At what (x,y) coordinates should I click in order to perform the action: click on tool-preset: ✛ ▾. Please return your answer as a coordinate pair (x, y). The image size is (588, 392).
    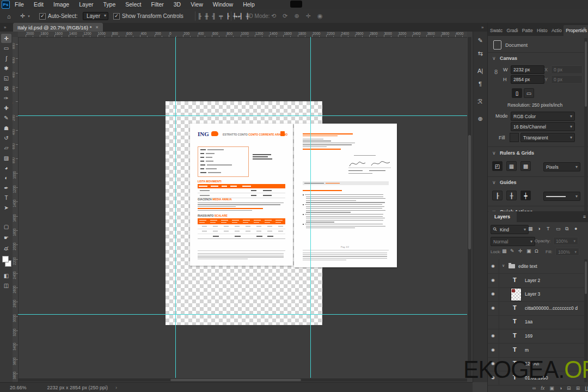
    Looking at the image, I should click on (24, 16).